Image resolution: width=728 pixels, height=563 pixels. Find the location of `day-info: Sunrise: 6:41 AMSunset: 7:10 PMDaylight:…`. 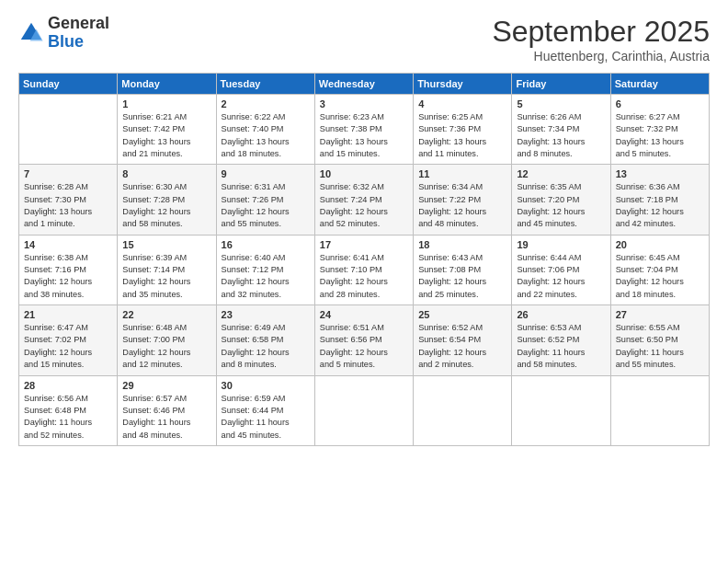

day-info: Sunrise: 6:41 AMSunset: 7:10 PMDaylight:… is located at coordinates (364, 276).